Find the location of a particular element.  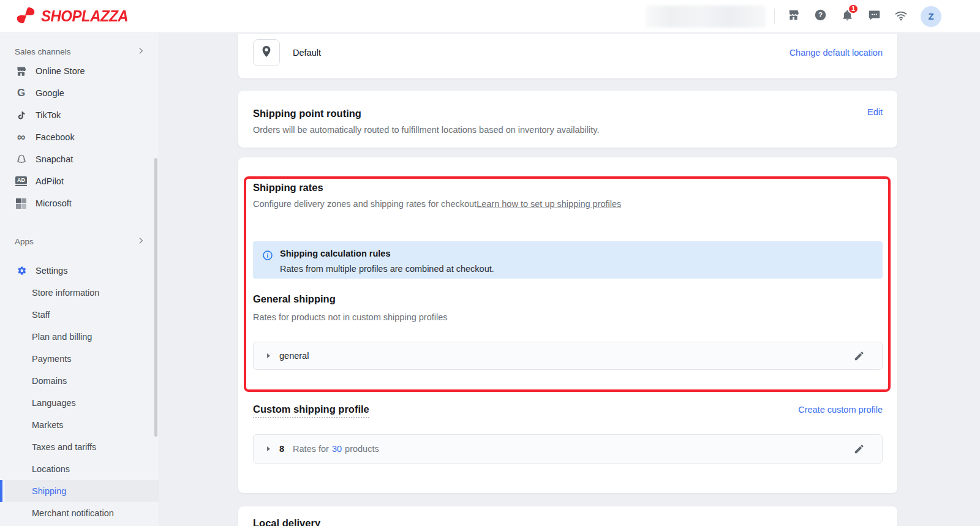

learn-shipping-profiles-link: Learn how to set up shipping profiles is located at coordinates (549, 204).